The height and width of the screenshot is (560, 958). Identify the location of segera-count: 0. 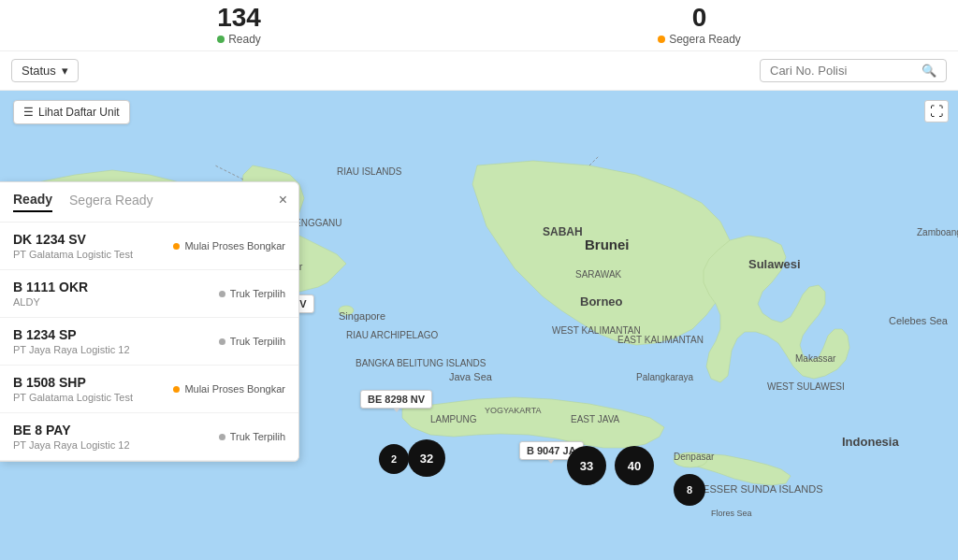
(700, 18).